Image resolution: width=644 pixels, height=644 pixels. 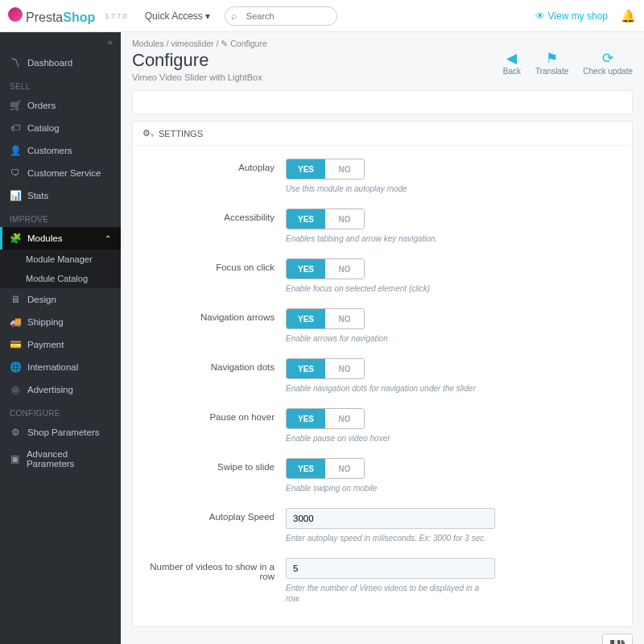 I want to click on sidebar-item-shop-params: ⚙Shop Parameters, so click(x=60, y=432).